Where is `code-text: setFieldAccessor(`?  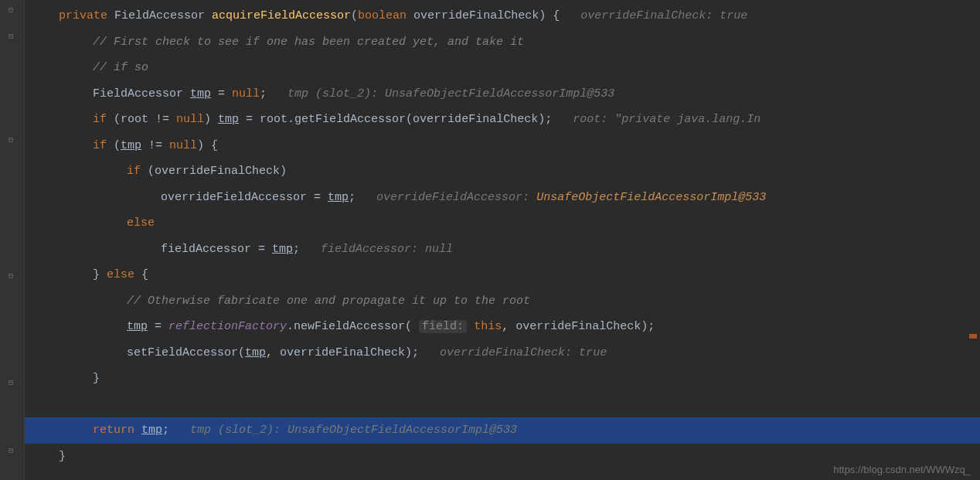 code-text: setFieldAccessor( is located at coordinates (185, 352).